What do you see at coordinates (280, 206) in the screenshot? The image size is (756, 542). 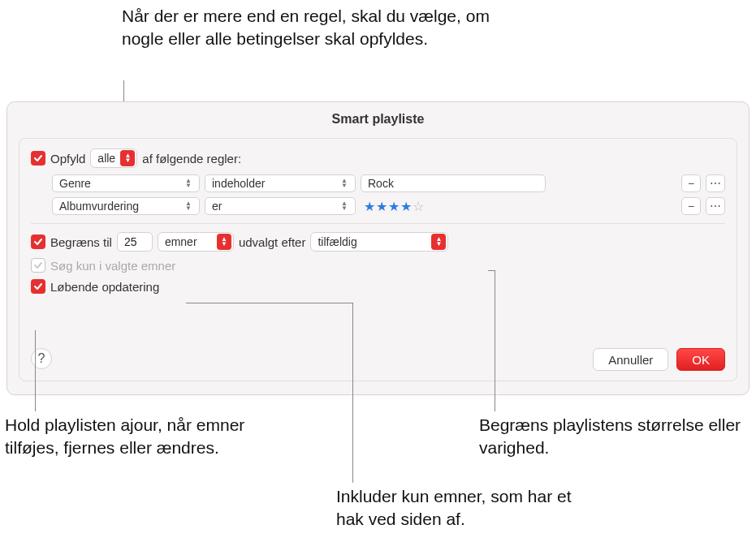 I see `rule-op-select: er ▲▼` at bounding box center [280, 206].